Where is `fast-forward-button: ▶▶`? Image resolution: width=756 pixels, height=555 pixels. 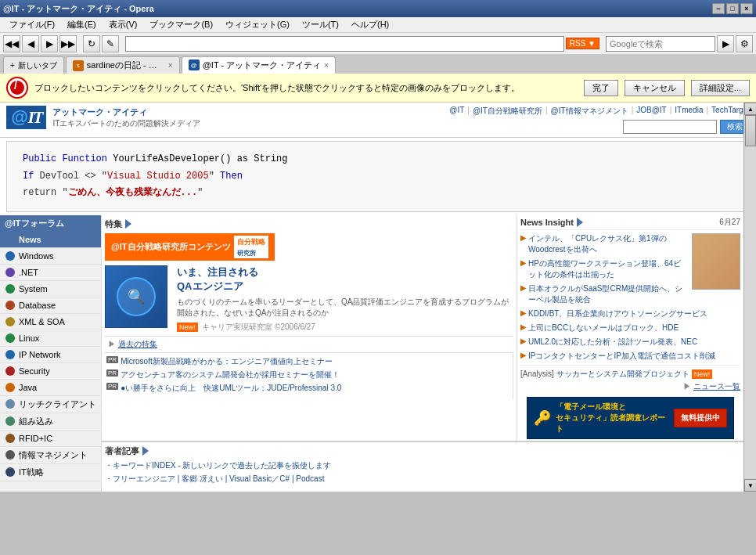
fast-forward-button: ▶▶ is located at coordinates (68, 44).